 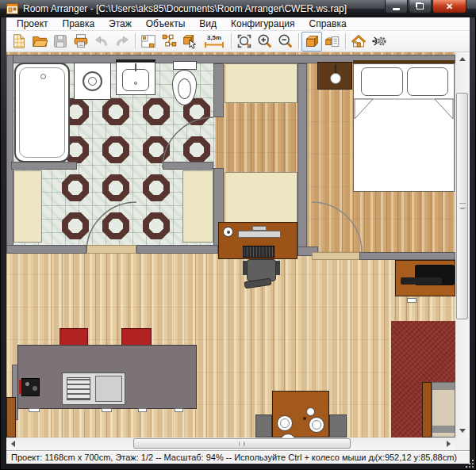 I want to click on app-icon, so click(x=13, y=9).